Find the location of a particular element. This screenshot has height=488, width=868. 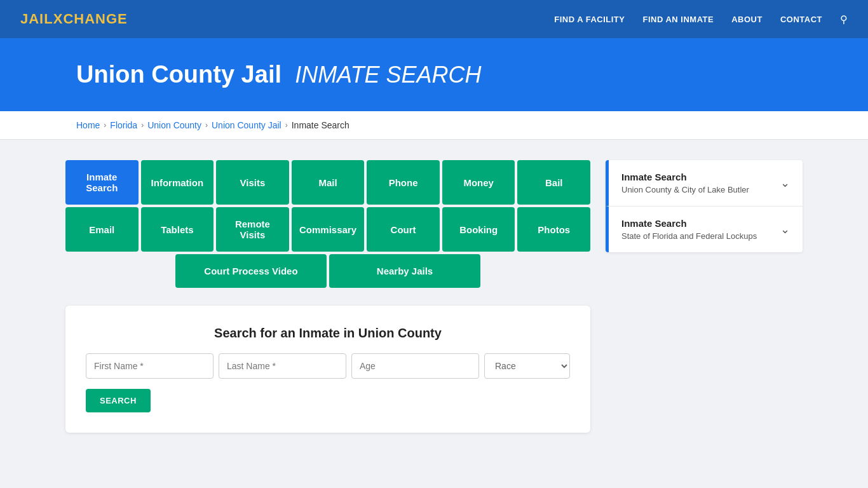

tab-money: Money is located at coordinates (479, 182).